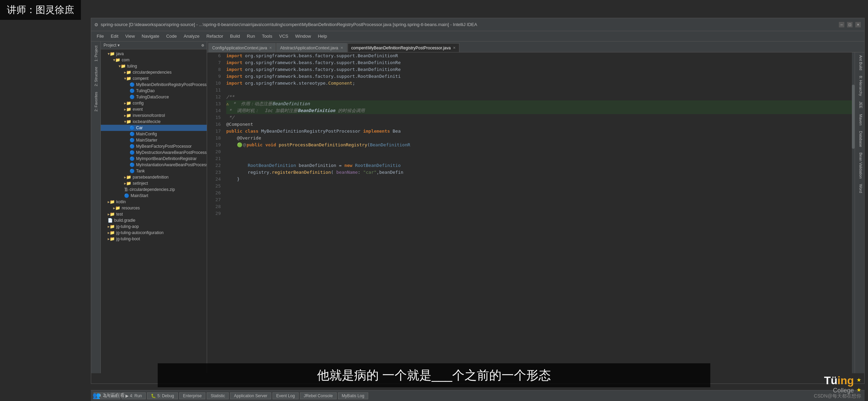 This screenshot has height=401, width=868. Describe the element at coordinates (154, 134) in the screenshot. I see `list-item: 🔵 MainConfig` at that location.